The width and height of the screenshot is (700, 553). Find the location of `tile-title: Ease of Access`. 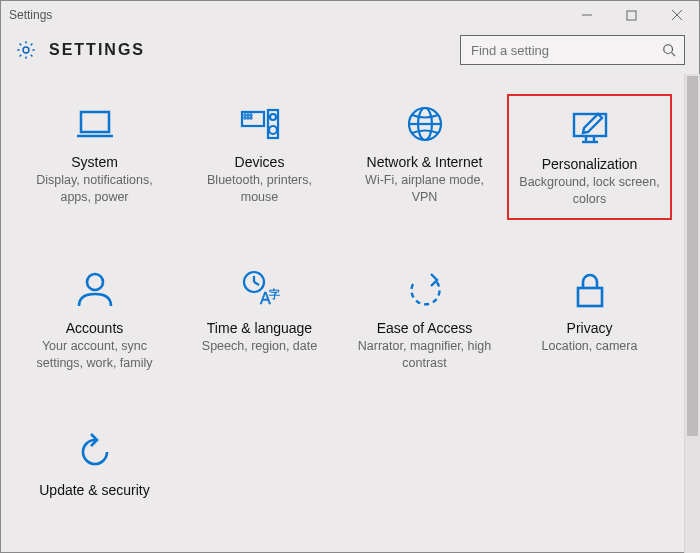

tile-title: Ease of Access is located at coordinates (425, 328).